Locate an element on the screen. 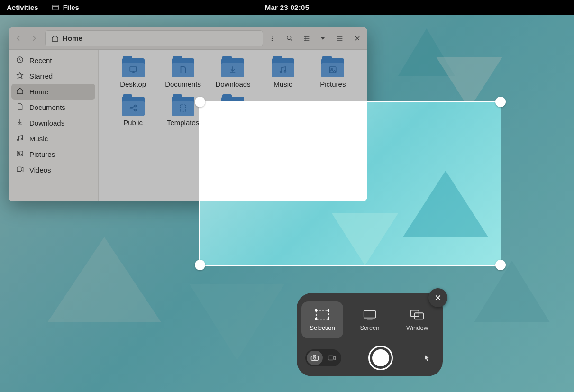 Image resolution: width=574 pixels, height=392 pixels. active-app-name: Files is located at coordinates (71, 8).